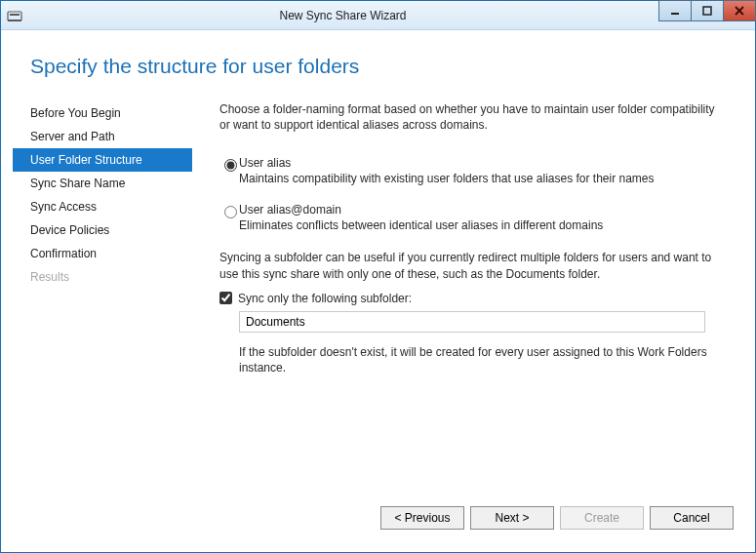  What do you see at coordinates (484, 163) in the screenshot?
I see `option-user-alias-title: User alias` at bounding box center [484, 163].